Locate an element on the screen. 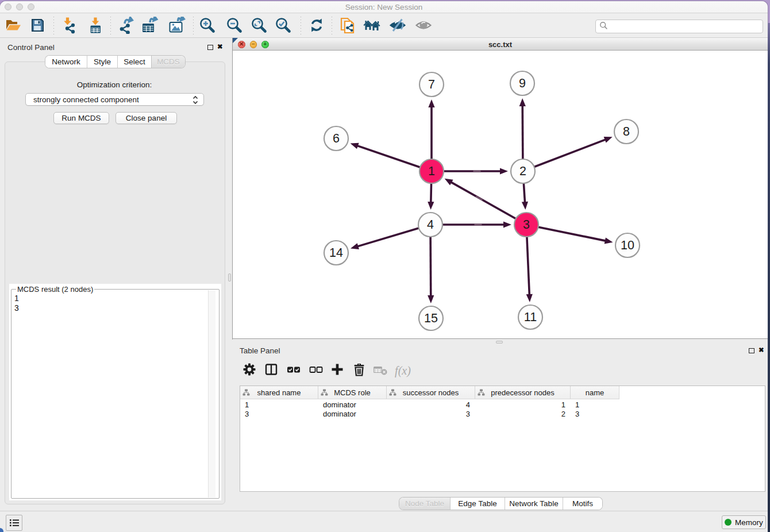 This screenshot has width=770, height=532. graph-node-7: 7 is located at coordinates (432, 84).